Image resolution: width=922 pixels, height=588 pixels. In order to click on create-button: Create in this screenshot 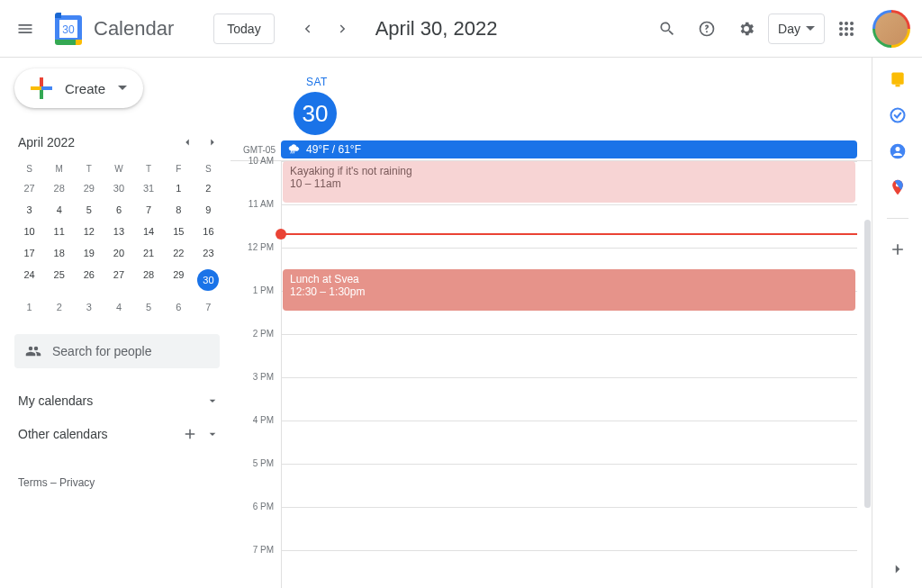, I will do `click(79, 88)`.